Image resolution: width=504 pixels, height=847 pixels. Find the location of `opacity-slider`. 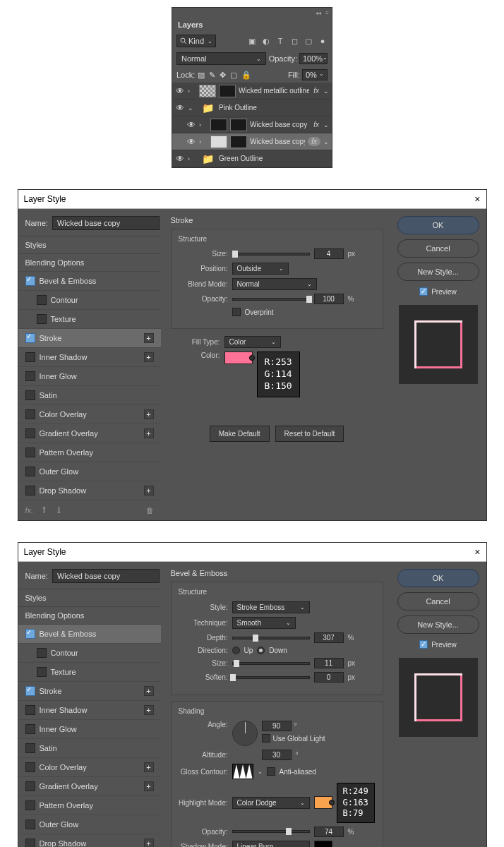

opacity-slider is located at coordinates (271, 299).